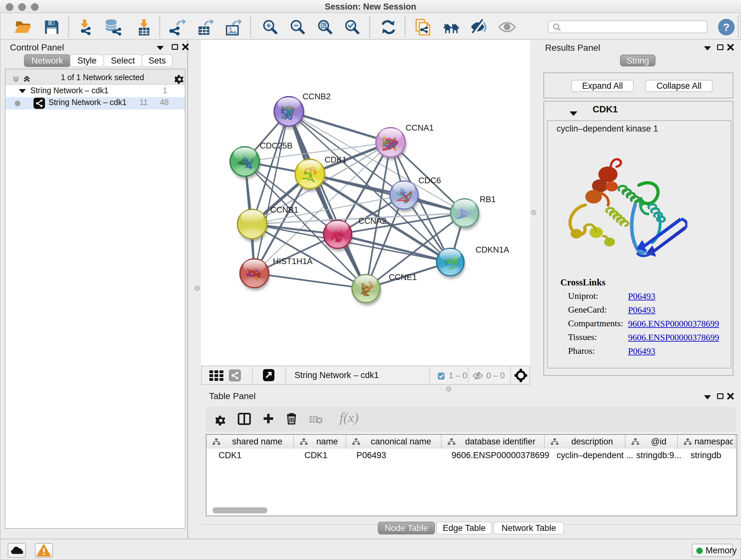 The image size is (741, 560). What do you see at coordinates (293, 261) in the screenshot?
I see `svg-text: HIST1H1A` at bounding box center [293, 261].